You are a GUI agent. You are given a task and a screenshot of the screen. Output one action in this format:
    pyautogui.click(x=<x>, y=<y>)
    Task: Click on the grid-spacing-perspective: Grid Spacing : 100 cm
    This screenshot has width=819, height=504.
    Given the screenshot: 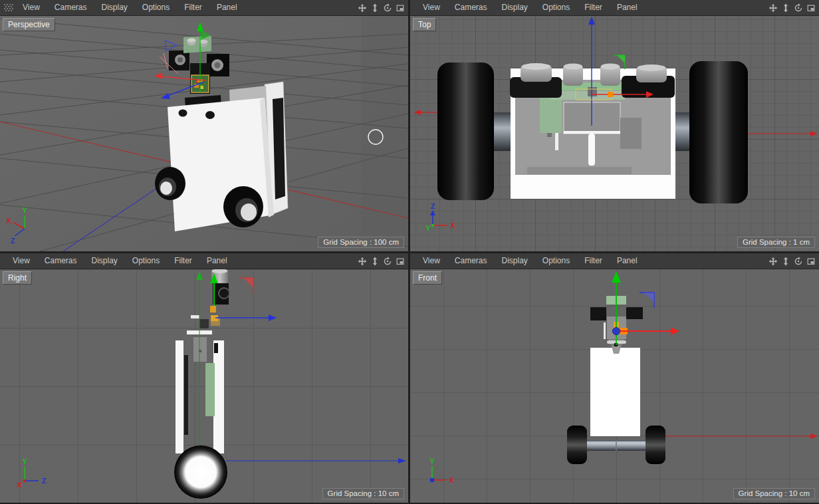 What is the action you would take?
    pyautogui.click(x=361, y=242)
    